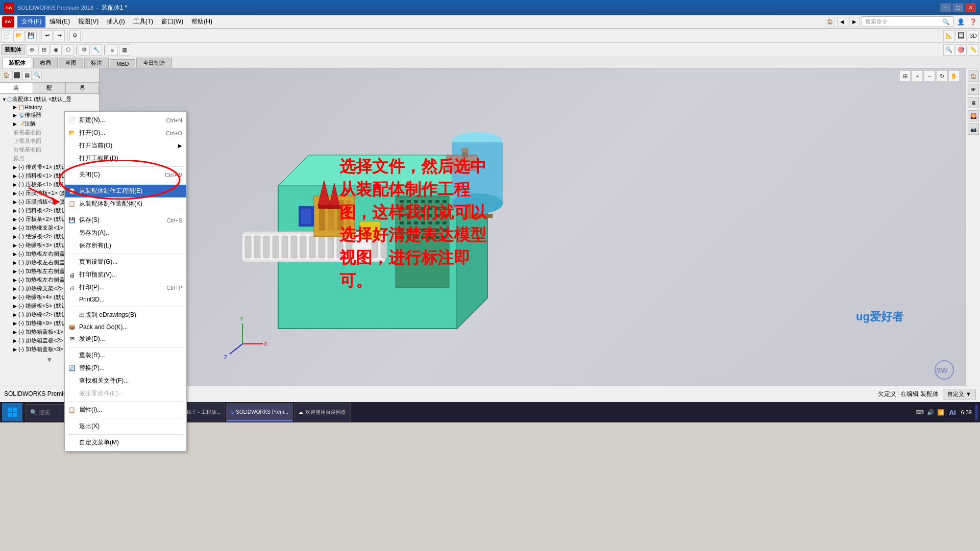 The height and width of the screenshot is (551, 980). What do you see at coordinates (45, 63) in the screenshot?
I see `tab-layout: 布局` at bounding box center [45, 63].